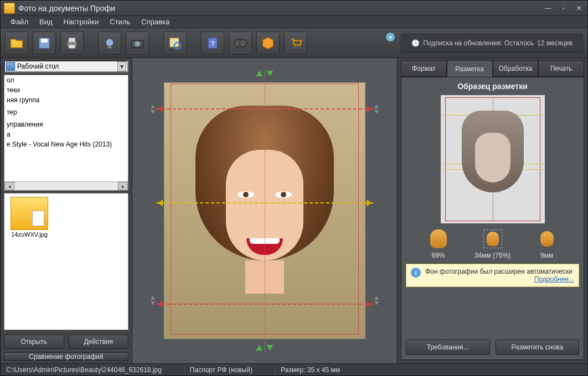 This screenshot has width=588, height=376. Describe the element at coordinates (390, 37) in the screenshot. I see `close-hint-icon: ✕` at that location.